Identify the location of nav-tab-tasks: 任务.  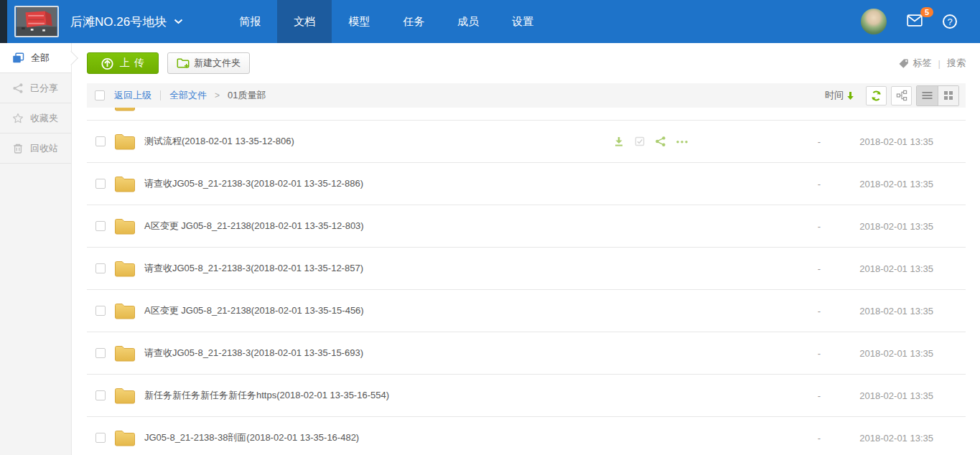
(414, 22).